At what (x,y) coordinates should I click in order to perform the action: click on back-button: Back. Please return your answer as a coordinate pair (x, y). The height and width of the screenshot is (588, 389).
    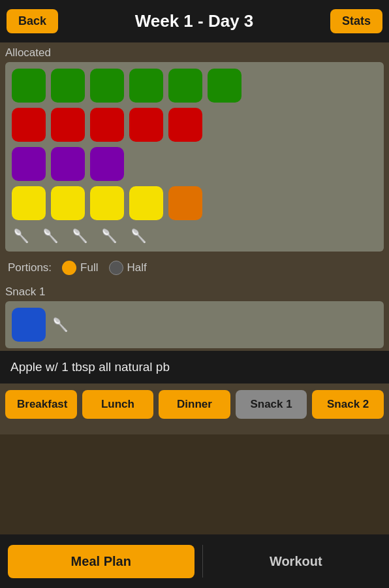
    Looking at the image, I should click on (33, 21).